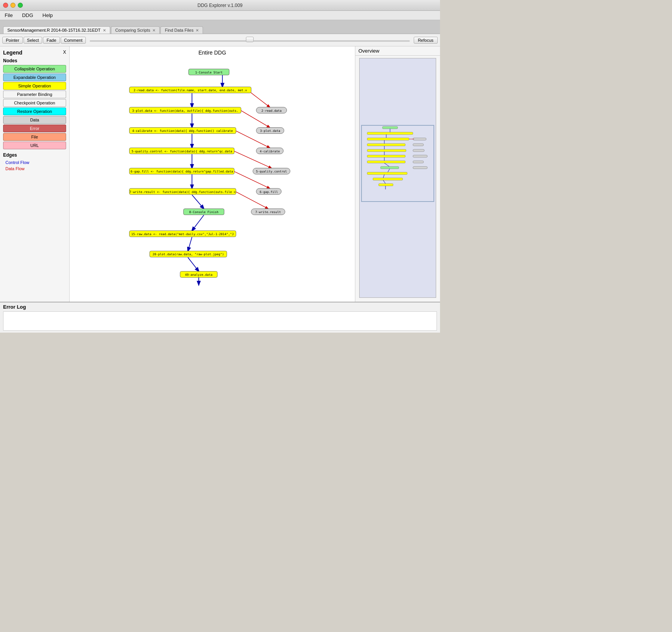 The image size is (672, 632). What do you see at coordinates (35, 155) in the screenshot?
I see `legend-edges-title: Edges` at bounding box center [35, 155].